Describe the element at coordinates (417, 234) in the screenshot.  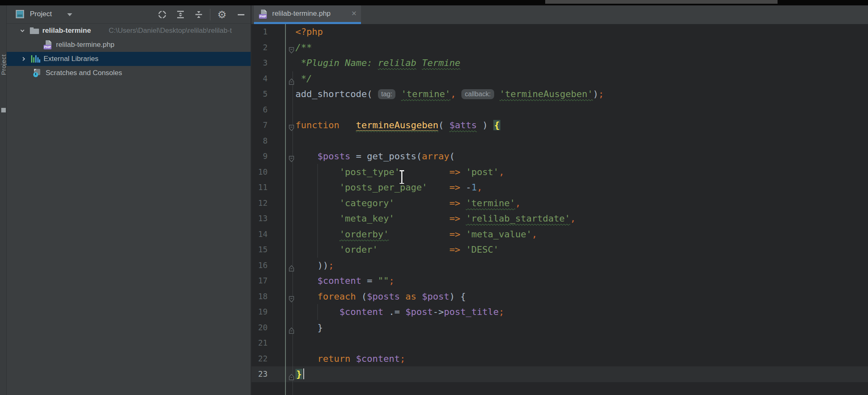
I see `code-text: 'orderby' => 'meta_value',` at that location.